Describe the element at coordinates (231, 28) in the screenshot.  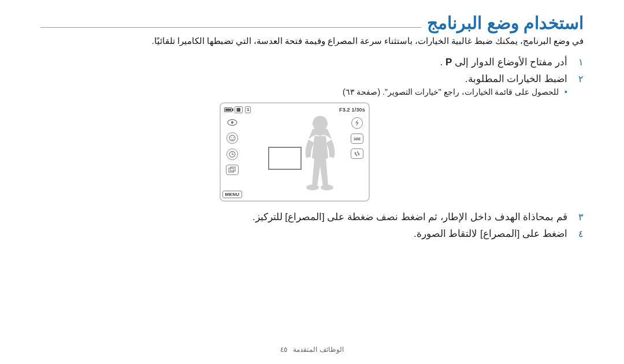
I see `title-rule` at that location.